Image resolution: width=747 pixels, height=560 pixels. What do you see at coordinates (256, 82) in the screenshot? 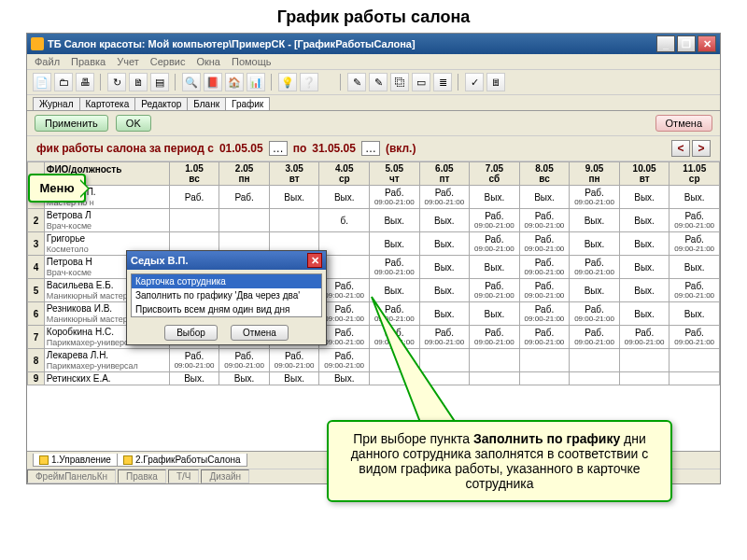
I see `tool-chart-icon: 📊` at bounding box center [256, 82].